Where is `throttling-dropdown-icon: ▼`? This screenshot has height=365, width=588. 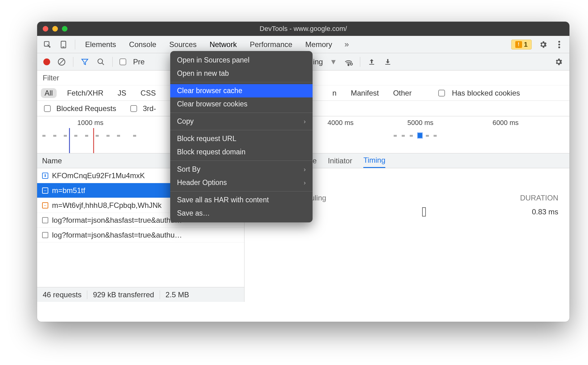 throttling-dropdown-icon: ▼ is located at coordinates (333, 62).